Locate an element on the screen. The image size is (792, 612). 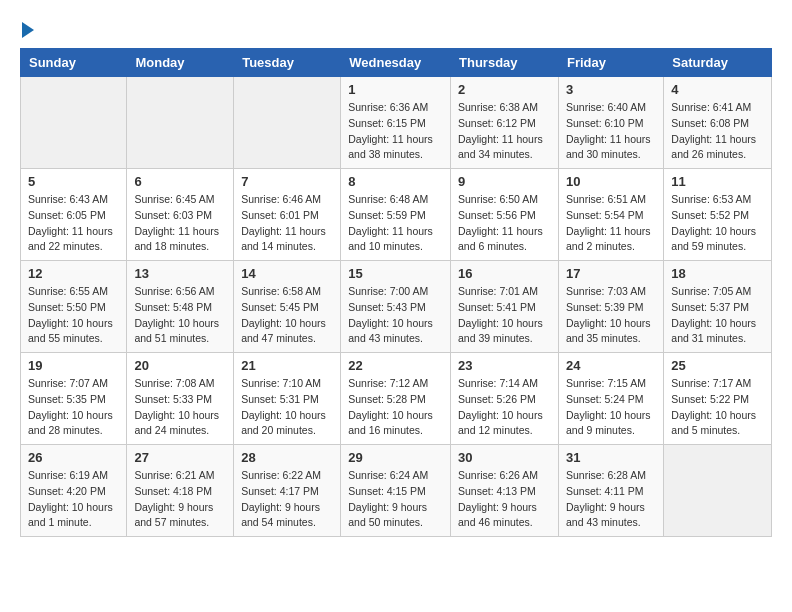
calendar-cell: 12Sunrise: 6:55 AMSunset: 5:50 PMDayligh… is located at coordinates (74, 307).